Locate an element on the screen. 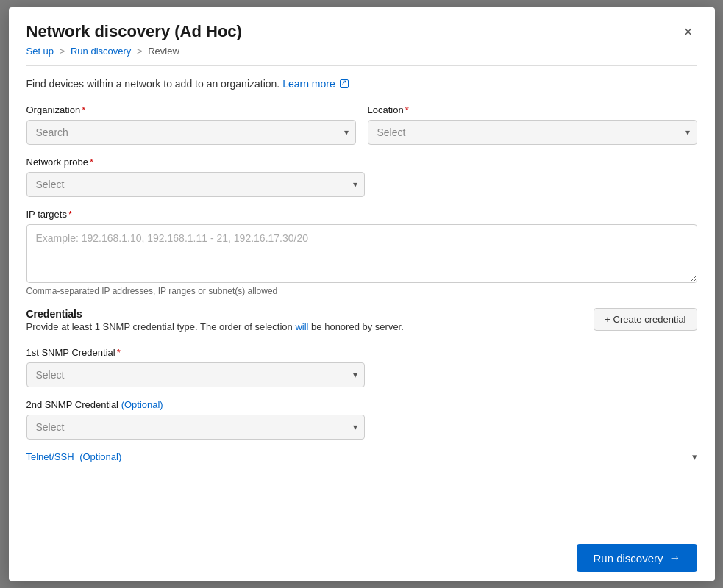 This screenshot has height=588, width=723. network-probe-select-wrapper: Select ▾ is located at coordinates (196, 184).